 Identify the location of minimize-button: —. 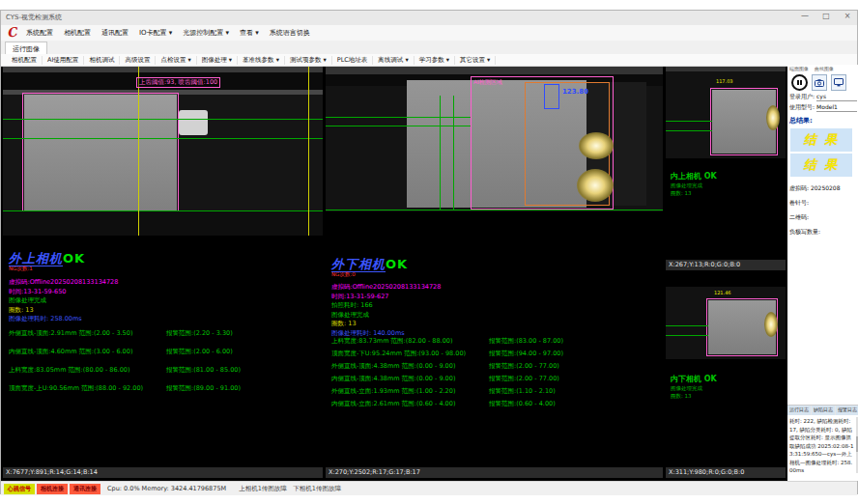
(805, 15).